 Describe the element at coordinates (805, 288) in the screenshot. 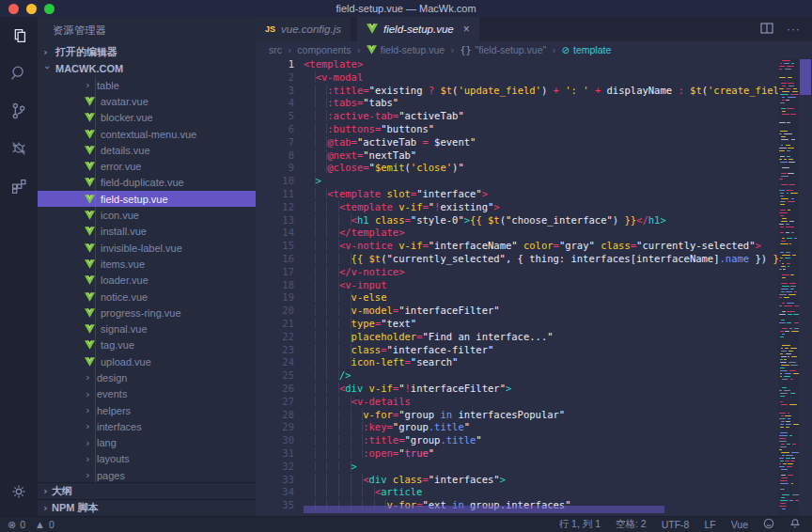

I see `vertical-scrollbar` at that location.